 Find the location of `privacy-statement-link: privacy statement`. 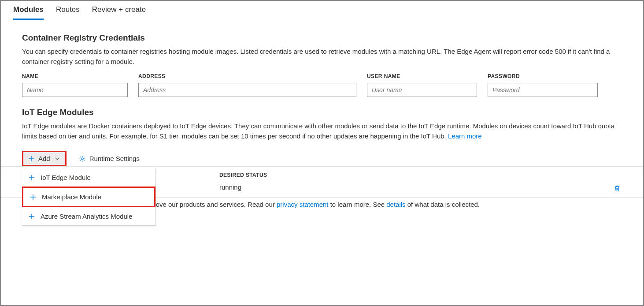

privacy-statement-link: privacy statement is located at coordinates (303, 205).